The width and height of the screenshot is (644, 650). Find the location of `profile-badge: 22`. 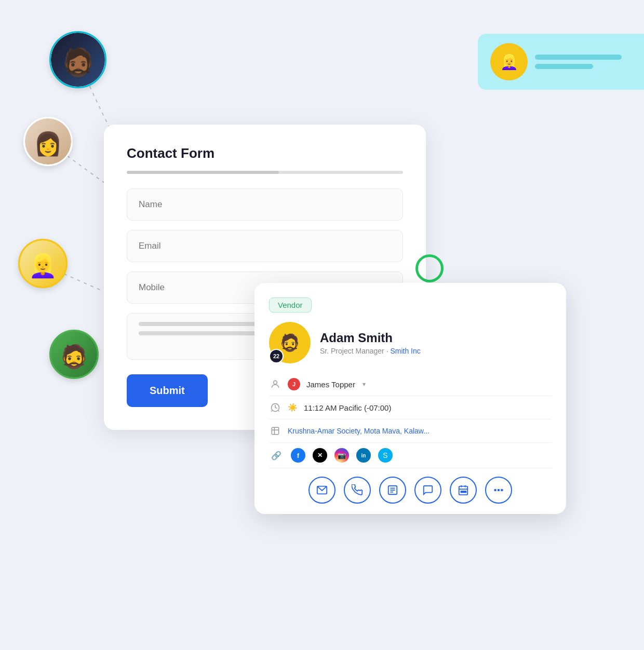

profile-badge: 22 is located at coordinates (276, 356).